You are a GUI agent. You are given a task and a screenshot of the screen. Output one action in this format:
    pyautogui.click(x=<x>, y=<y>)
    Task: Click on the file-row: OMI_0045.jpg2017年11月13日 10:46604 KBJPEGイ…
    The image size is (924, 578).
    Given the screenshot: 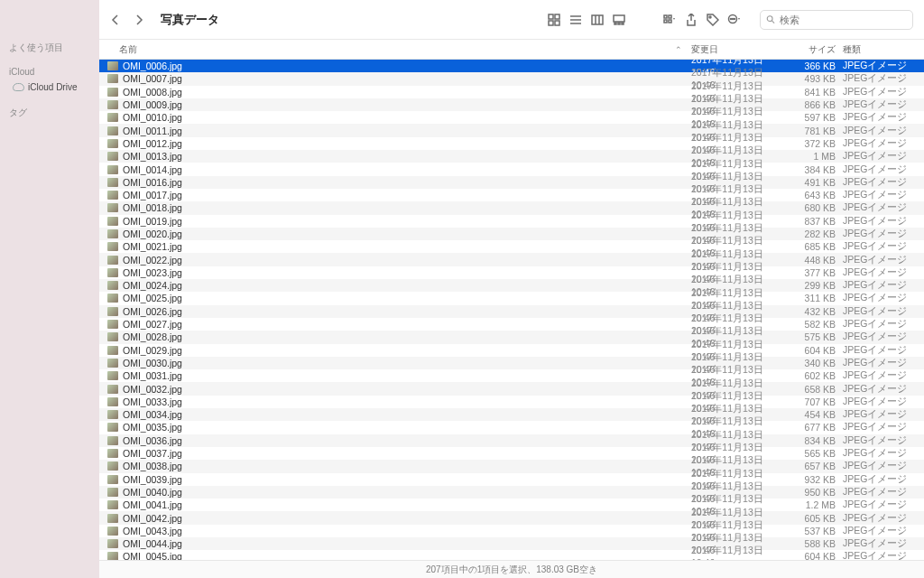 What is the action you would take?
    pyautogui.click(x=512, y=555)
    